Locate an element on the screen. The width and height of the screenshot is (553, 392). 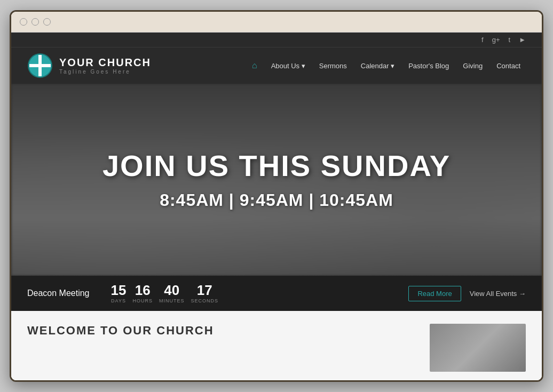
facebook-icon: f is located at coordinates (483, 39).